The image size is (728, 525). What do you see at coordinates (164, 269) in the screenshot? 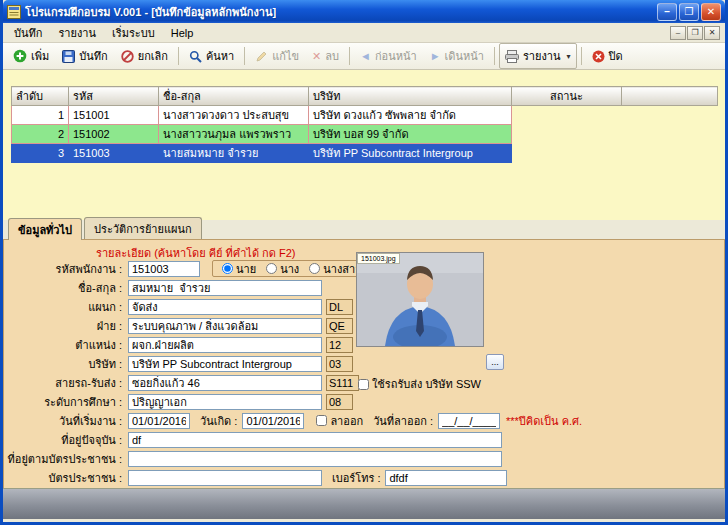
I see `employee-code-input` at bounding box center [164, 269].